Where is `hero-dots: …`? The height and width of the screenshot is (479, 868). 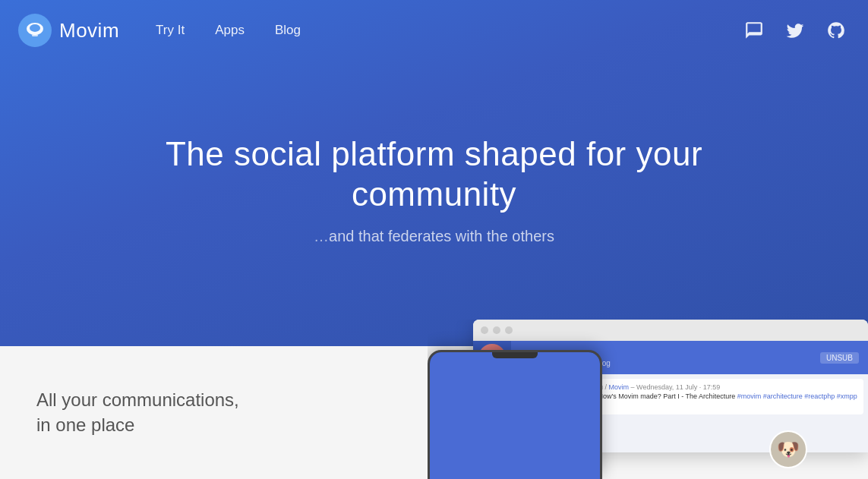 hero-dots: … is located at coordinates (321, 236).